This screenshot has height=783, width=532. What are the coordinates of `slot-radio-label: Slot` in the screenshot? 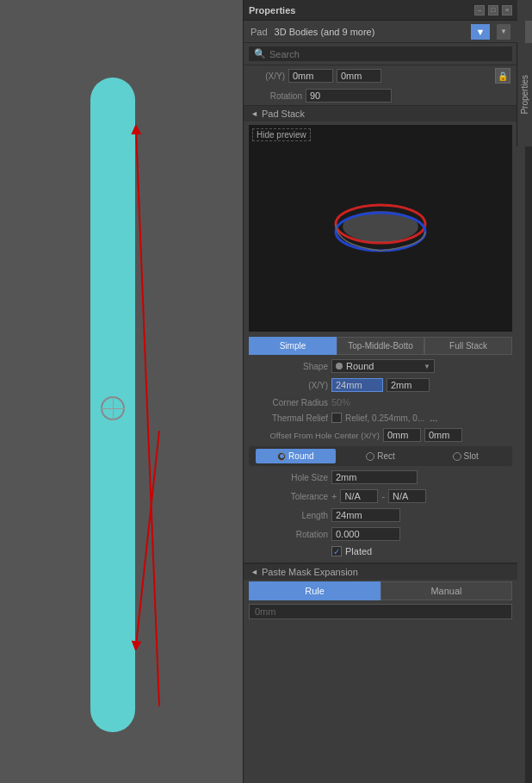 It's located at (472, 457).